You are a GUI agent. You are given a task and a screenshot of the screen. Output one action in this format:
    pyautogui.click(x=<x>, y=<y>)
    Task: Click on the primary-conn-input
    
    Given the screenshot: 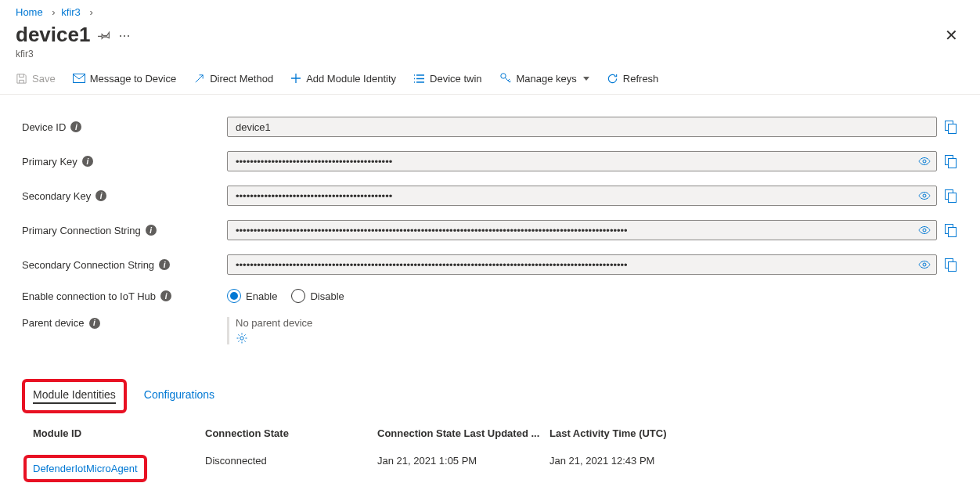 What is the action you would take?
    pyautogui.click(x=582, y=230)
    